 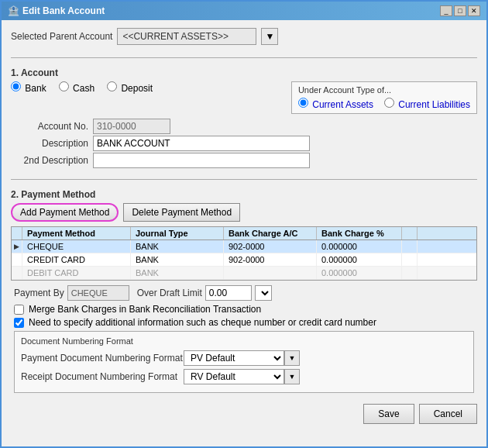 What do you see at coordinates (14, 11) in the screenshot?
I see `bank-icon: 🏦` at bounding box center [14, 11].